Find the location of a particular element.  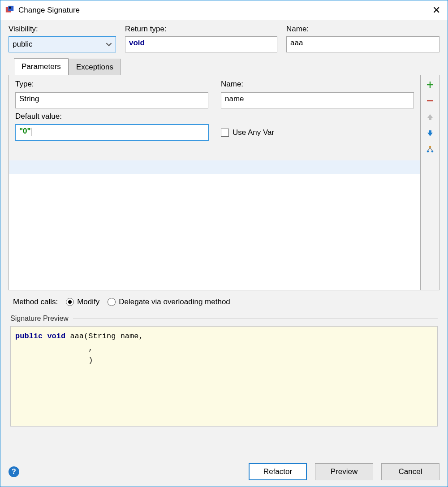

param-default-input: "0" is located at coordinates (112, 133).